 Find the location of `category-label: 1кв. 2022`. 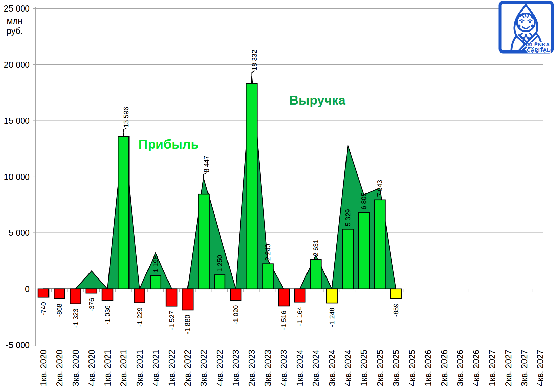

category-label: 1кв. 2022 is located at coordinates (172, 368).